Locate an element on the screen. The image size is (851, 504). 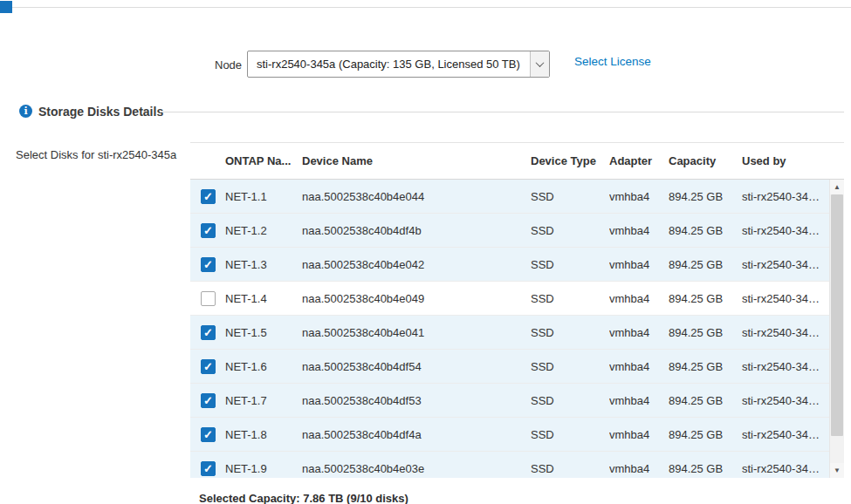
table-row: NET-1.5 naa.5002538c40b4e041 SSD vmhba4 … is located at coordinates (510, 333).